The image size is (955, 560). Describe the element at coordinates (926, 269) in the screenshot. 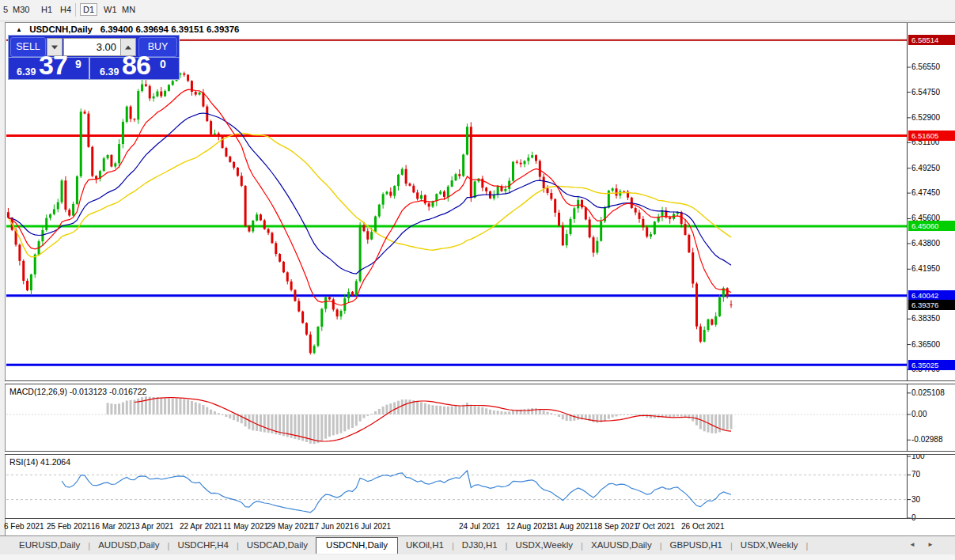

I see `price-tick-label: 6.41950` at that location.